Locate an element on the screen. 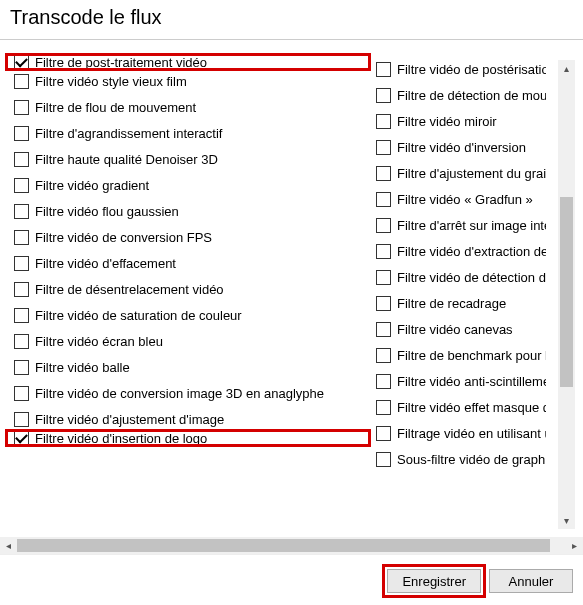  filter-row: Filtre haute qualité Denoiser 3D is located at coordinates (188, 159).